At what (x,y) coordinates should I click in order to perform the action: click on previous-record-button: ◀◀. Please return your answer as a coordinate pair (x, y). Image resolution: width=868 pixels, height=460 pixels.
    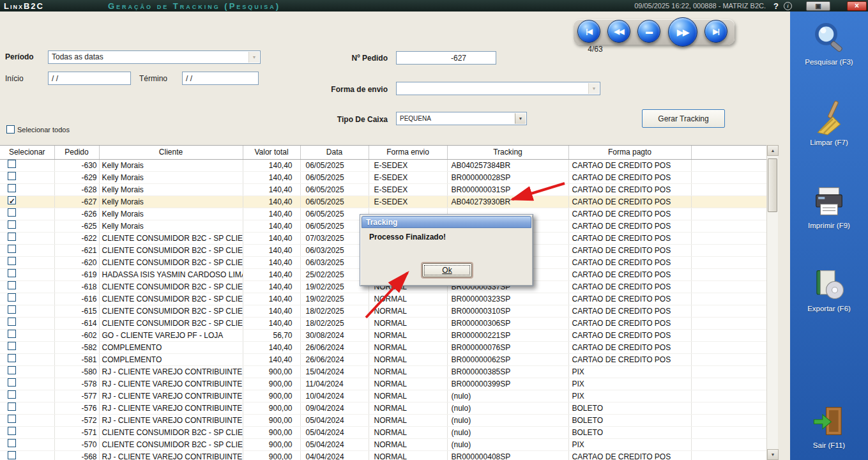
    Looking at the image, I should click on (619, 31).